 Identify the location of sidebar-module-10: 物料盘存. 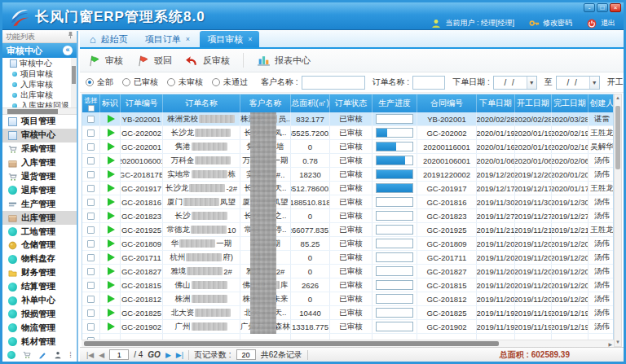
(39, 259).